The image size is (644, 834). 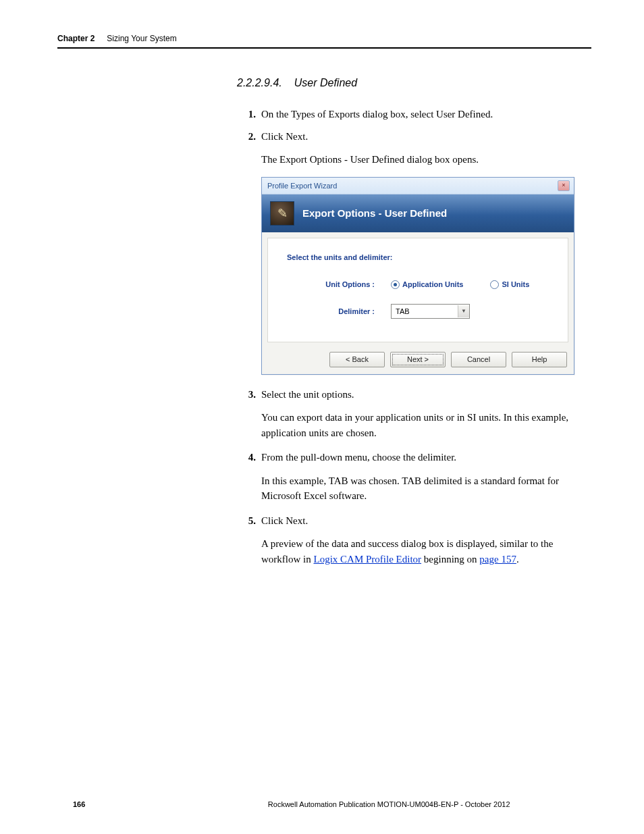 What do you see at coordinates (76, 38) in the screenshot?
I see `chapter-label: Chapter 2` at bounding box center [76, 38].